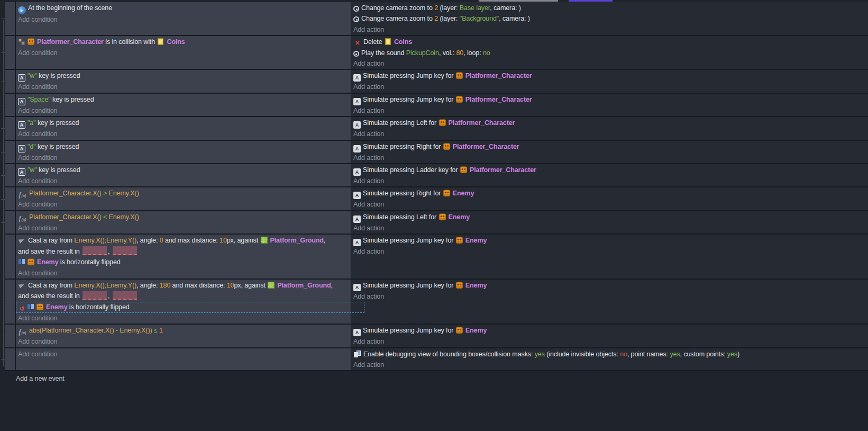 This screenshot has width=868, height=431. I want to click on not-icon: ↺, so click(22, 309).